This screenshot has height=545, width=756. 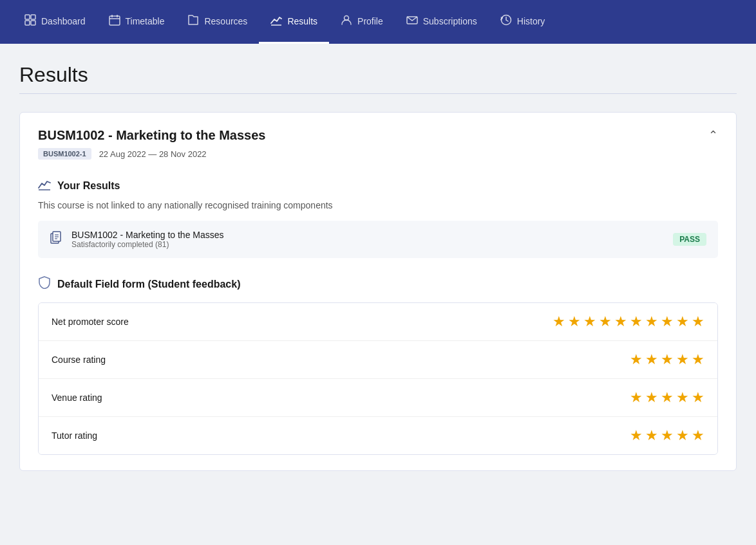 What do you see at coordinates (412, 21) in the screenshot?
I see `subscriptions-icon` at bounding box center [412, 21].